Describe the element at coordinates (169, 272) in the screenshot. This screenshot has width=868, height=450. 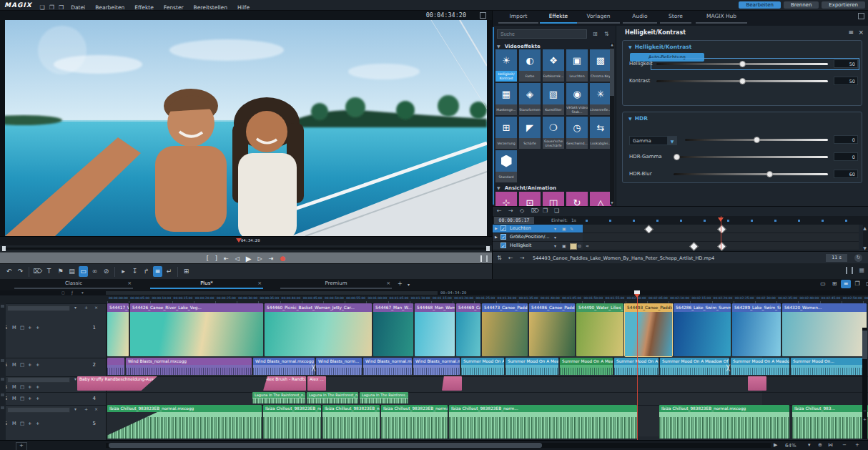
I see `curve-edit-icon: ↵` at that location.